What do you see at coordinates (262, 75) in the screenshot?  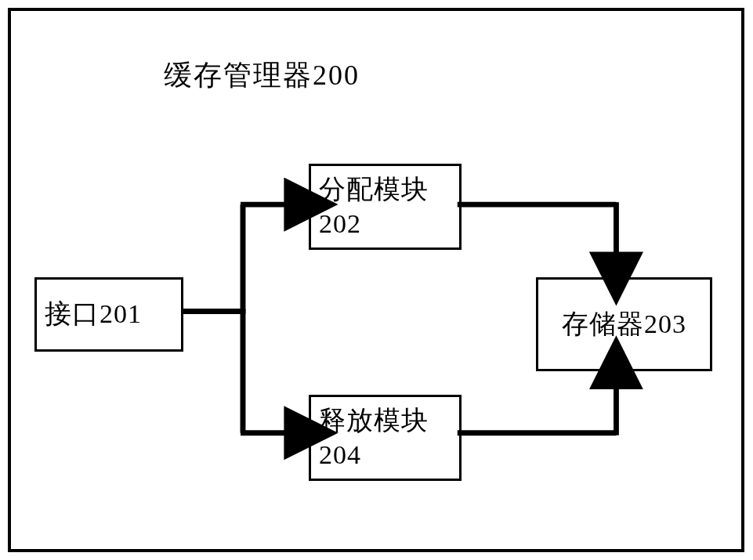 I see `diagram-title: 缓存管理器200` at bounding box center [262, 75].